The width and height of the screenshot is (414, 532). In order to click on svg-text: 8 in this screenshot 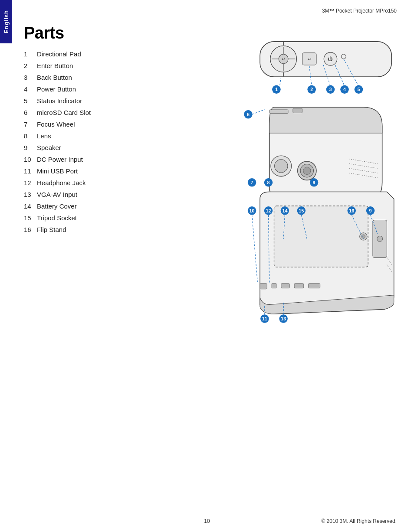, I will do `click(268, 183)`.